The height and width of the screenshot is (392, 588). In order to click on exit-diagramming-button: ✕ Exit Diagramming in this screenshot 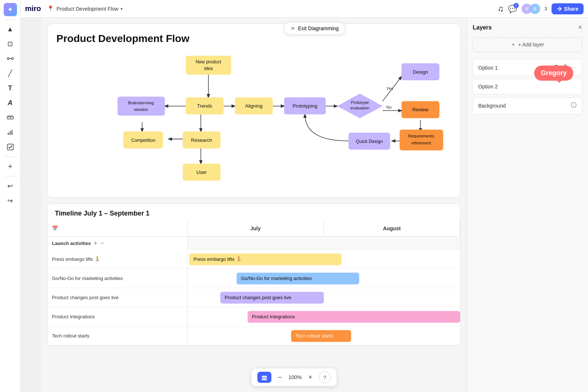, I will do `click(315, 28)`.